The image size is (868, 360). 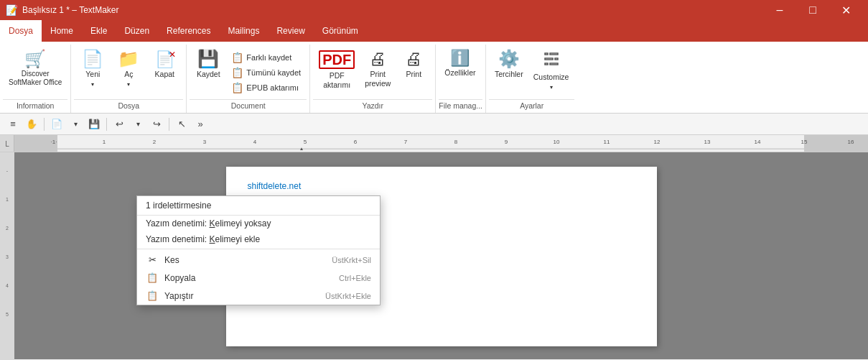 I want to click on kes-icon: ✂, so click(x=152, y=260).